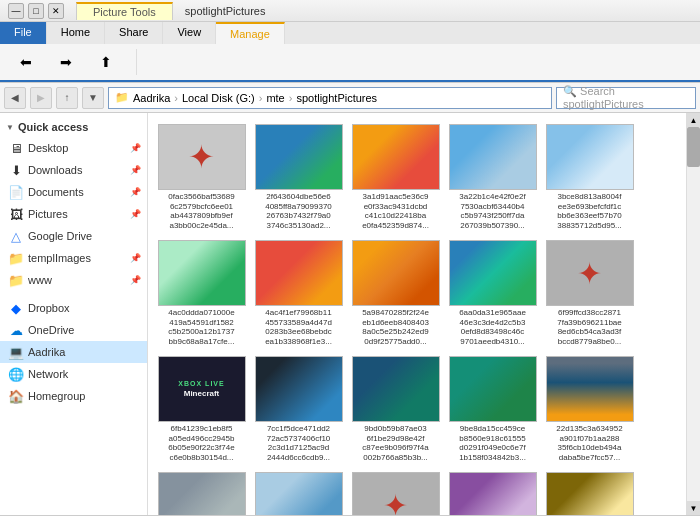 This screenshot has height=516, width=700. I want to click on list-item: 6aa0da31e965aae46e3c3de4d2c5b30efd8d8349…, so click(492, 292).